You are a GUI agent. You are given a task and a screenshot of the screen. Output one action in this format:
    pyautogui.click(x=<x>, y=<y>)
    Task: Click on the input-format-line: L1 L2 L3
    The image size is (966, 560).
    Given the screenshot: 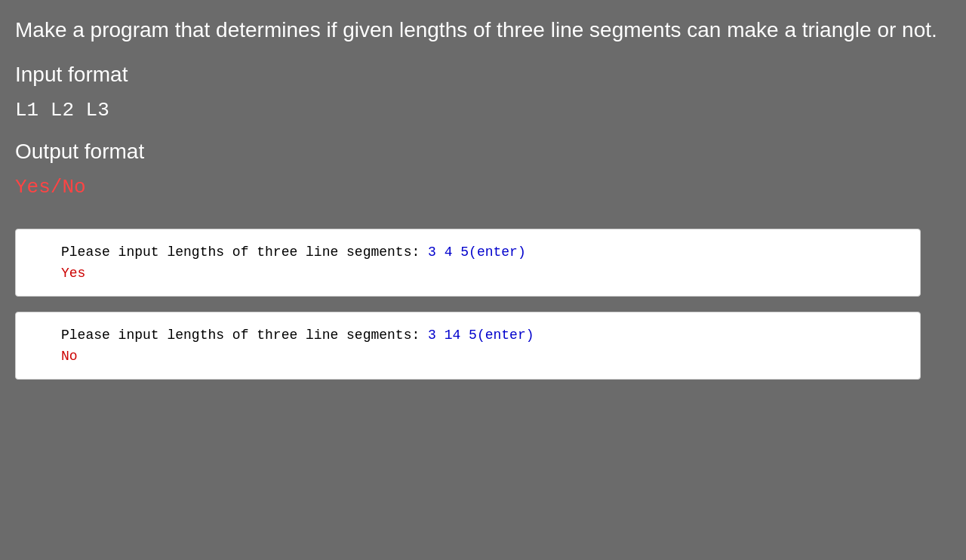 What is the action you would take?
    pyautogui.click(x=483, y=110)
    